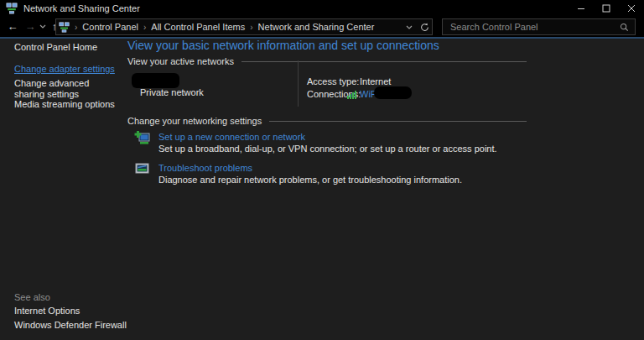 The width and height of the screenshot is (644, 340). Describe the element at coordinates (67, 89) in the screenshot. I see `sidebar-item-change-advanced-sharing: Change advanced sharing settings` at that location.